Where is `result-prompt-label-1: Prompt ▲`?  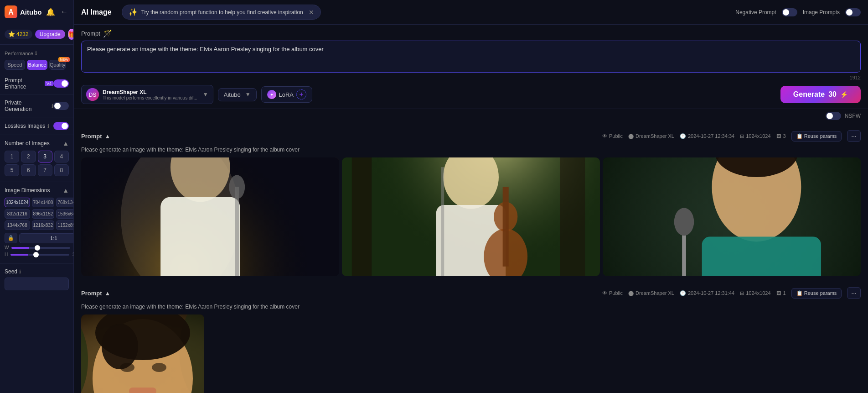
result-prompt-label-1: Prompt ▲ is located at coordinates (96, 136).